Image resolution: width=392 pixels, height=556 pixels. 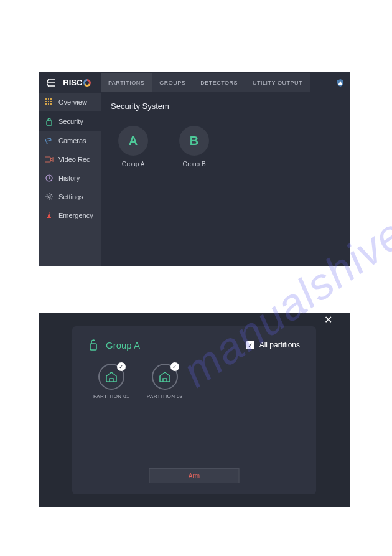 What do you see at coordinates (75, 159) in the screenshot?
I see `sidebar-item-label: Video Rec` at bounding box center [75, 159].